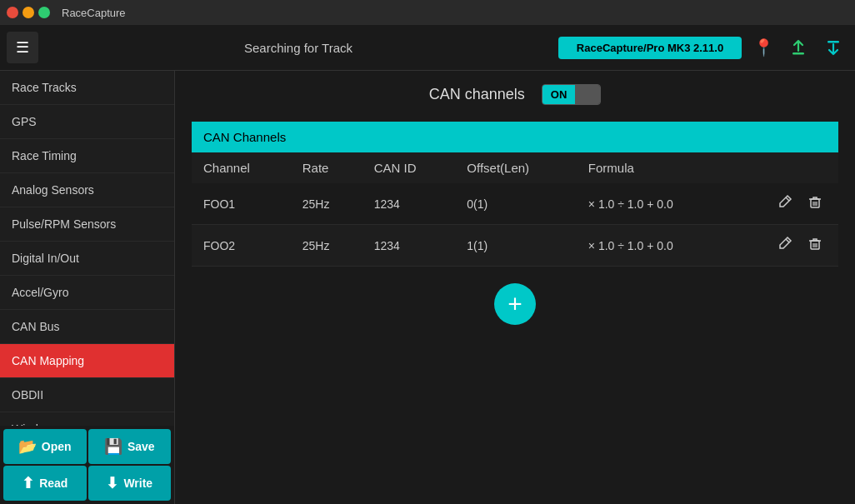  Describe the element at coordinates (130, 447) in the screenshot. I see `save-button: 💾 Save` at that location.